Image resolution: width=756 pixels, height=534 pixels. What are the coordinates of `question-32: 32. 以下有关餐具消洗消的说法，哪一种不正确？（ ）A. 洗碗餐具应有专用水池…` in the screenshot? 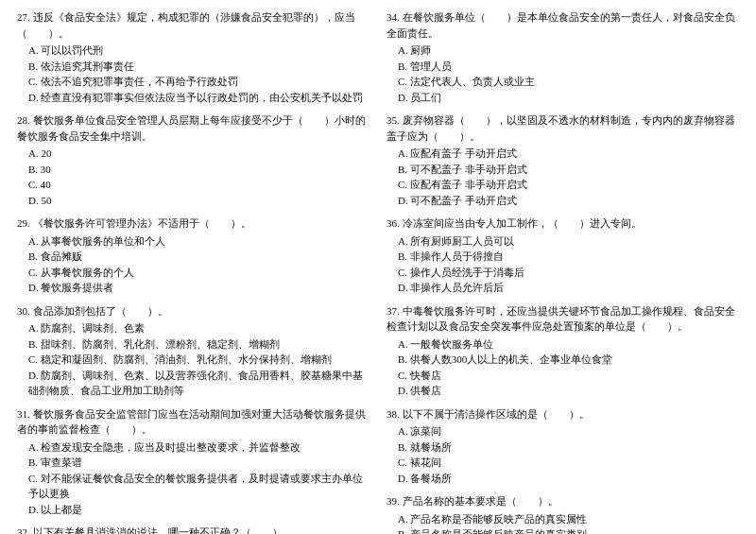 It's located at (193, 529).